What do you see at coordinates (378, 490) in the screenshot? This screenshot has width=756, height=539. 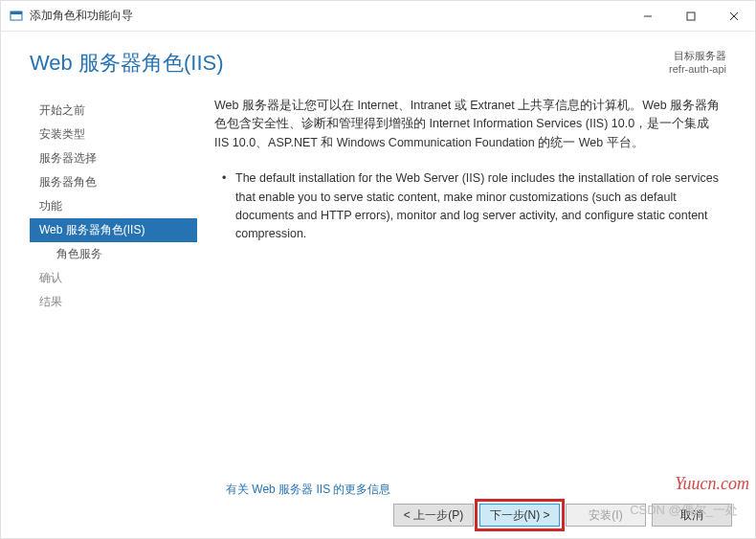 I see `more-info-link: 有关 Web 服务器 IIS 的更多信息` at bounding box center [378, 490].